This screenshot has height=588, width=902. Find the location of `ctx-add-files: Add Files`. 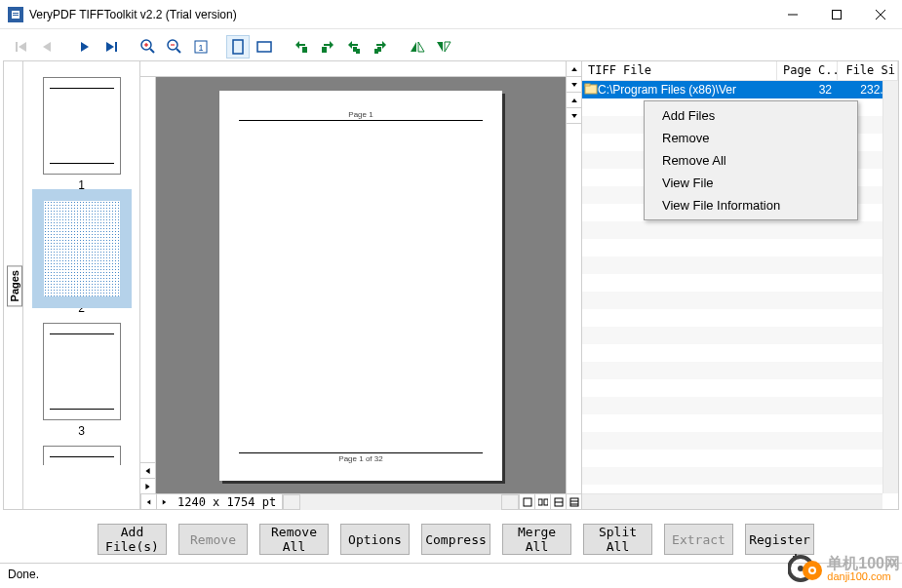

ctx-add-files: Add Files is located at coordinates (751, 115).